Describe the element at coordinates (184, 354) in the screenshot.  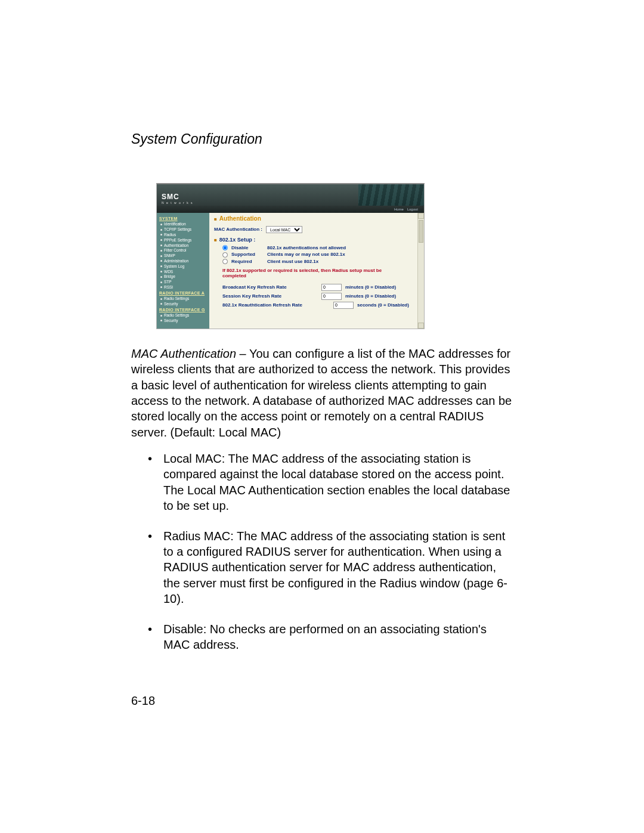
I see `term-mac-authentication: MAC Authentication` at that location.